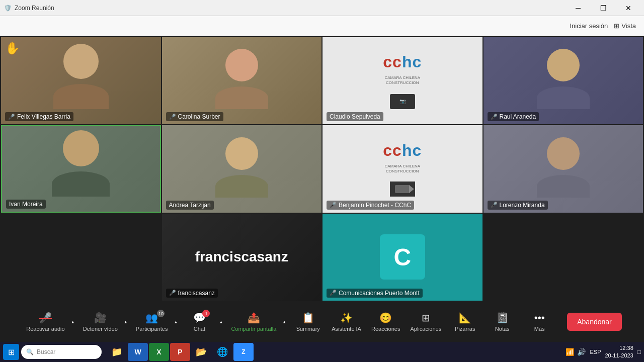 The width and height of the screenshot is (644, 362). What do you see at coordinates (374, 293) in the screenshot?
I see `participant-name-comunicaciones: 🎤 Comunicaciones Puerto Montt` at bounding box center [374, 293].